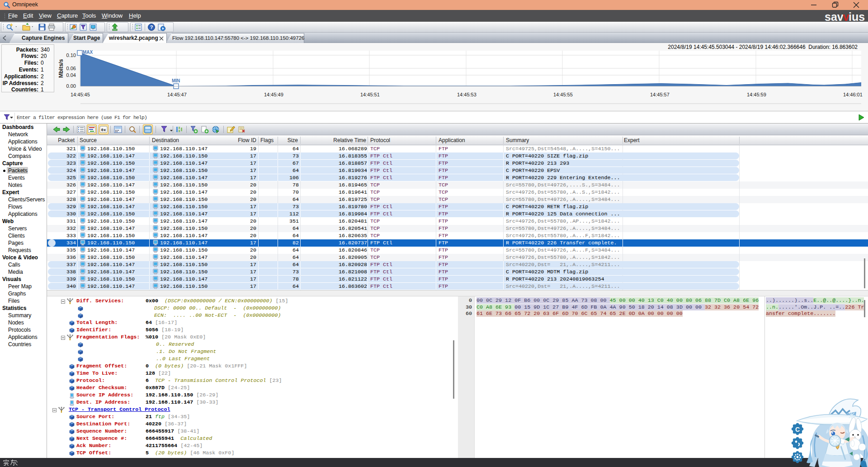 This screenshot has height=467, width=868. I want to click on svg-text: C, so click(797, 429).